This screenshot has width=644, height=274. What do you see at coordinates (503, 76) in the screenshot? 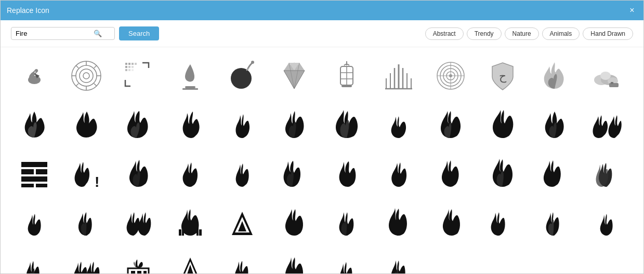
I see `svg-text: ح` at bounding box center [503, 76].